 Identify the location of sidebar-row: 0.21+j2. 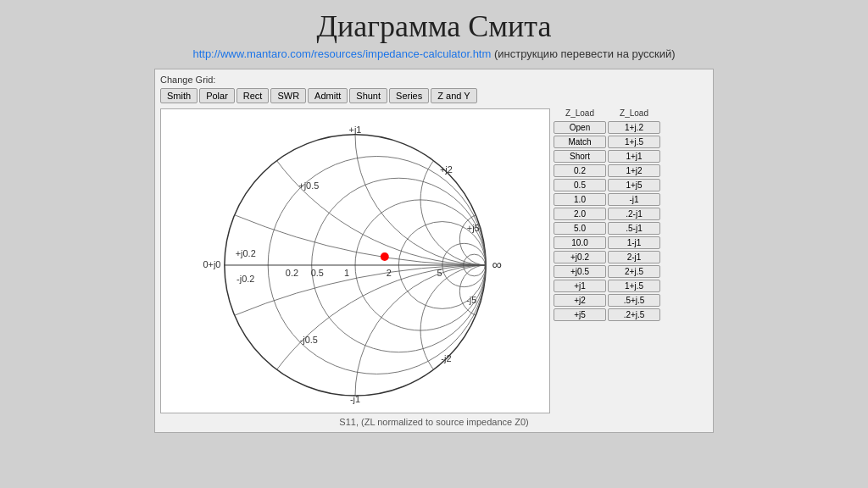
(609, 171).